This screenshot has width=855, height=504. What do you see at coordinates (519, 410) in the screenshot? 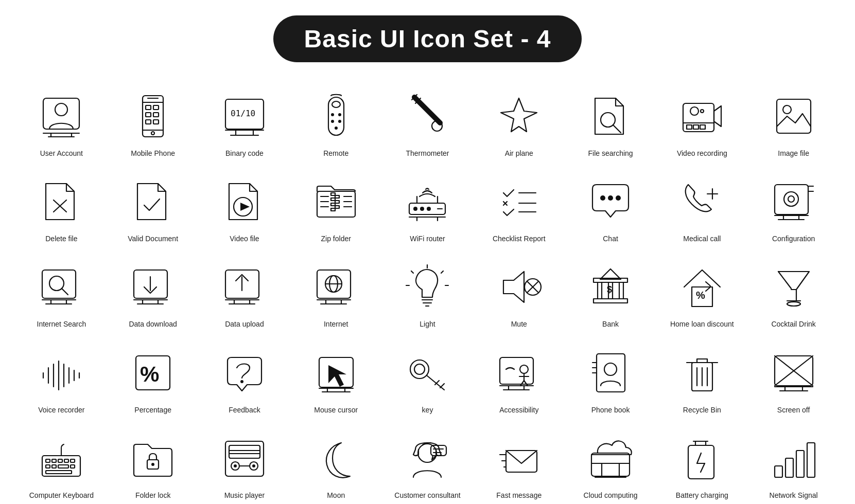
I see `accessibility-label: Accessibility` at bounding box center [519, 410].